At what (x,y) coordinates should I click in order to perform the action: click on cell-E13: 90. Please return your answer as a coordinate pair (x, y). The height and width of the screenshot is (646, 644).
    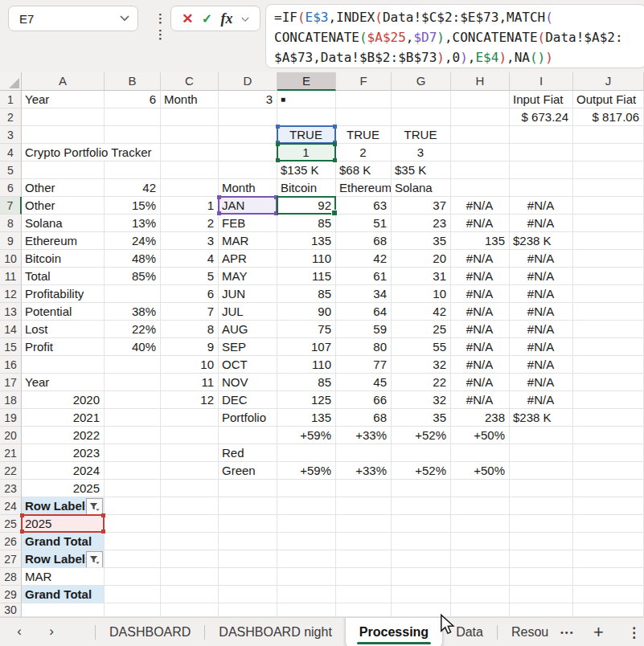
    Looking at the image, I should click on (307, 312).